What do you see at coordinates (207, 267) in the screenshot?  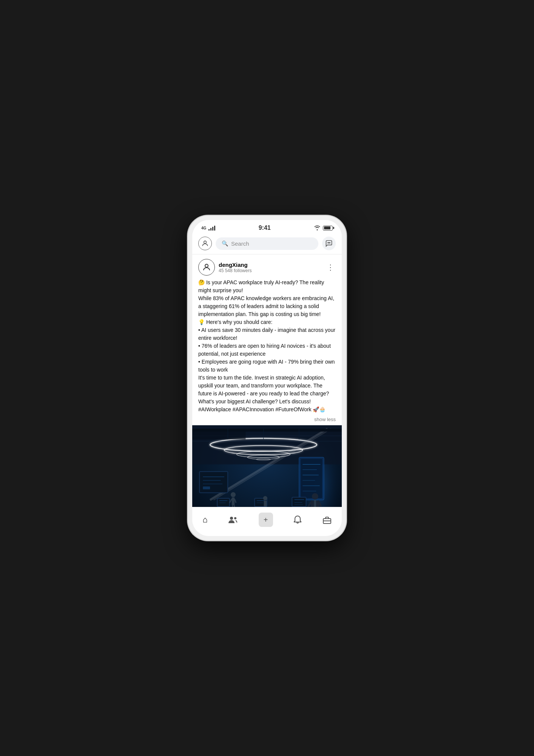 I see `post-avatar` at bounding box center [207, 267].